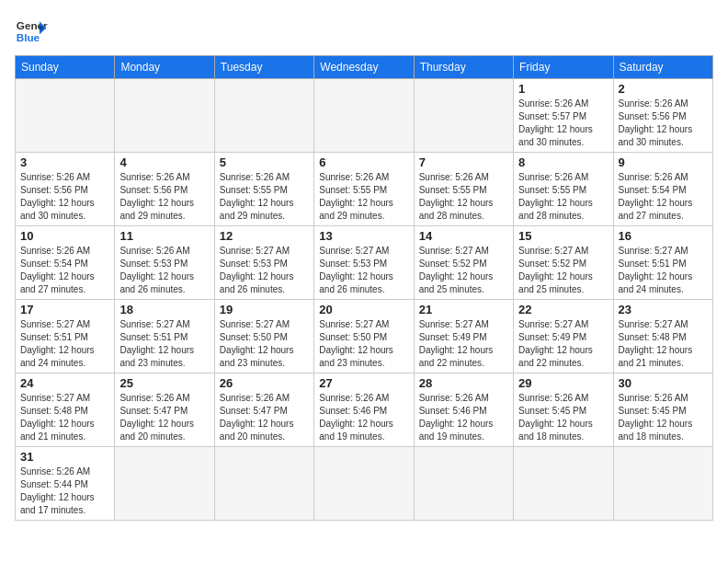 Image resolution: width=728 pixels, height=563 pixels. I want to click on logo: General Blue, so click(31, 31).